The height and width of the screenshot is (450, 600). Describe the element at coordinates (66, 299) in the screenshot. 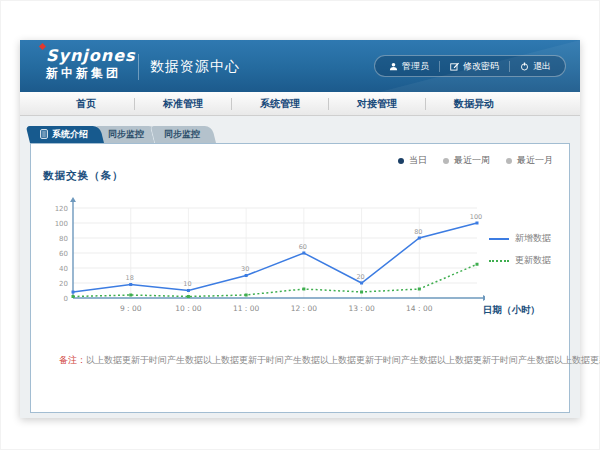

I see `y-tick-label: 0` at that location.